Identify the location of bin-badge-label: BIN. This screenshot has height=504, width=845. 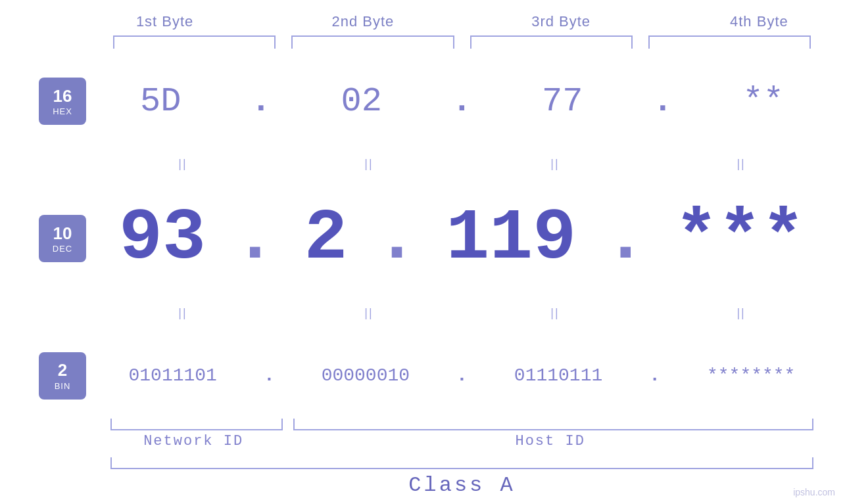
(63, 386).